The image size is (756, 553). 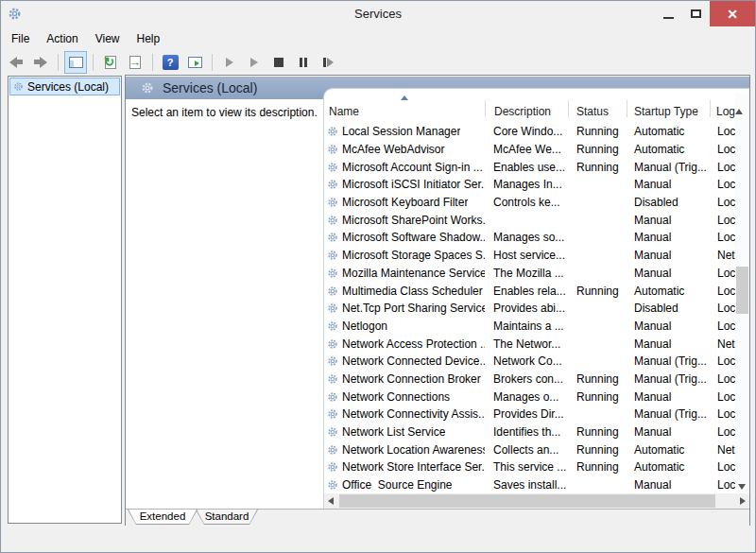 I want to click on start-service-button, so click(x=230, y=62).